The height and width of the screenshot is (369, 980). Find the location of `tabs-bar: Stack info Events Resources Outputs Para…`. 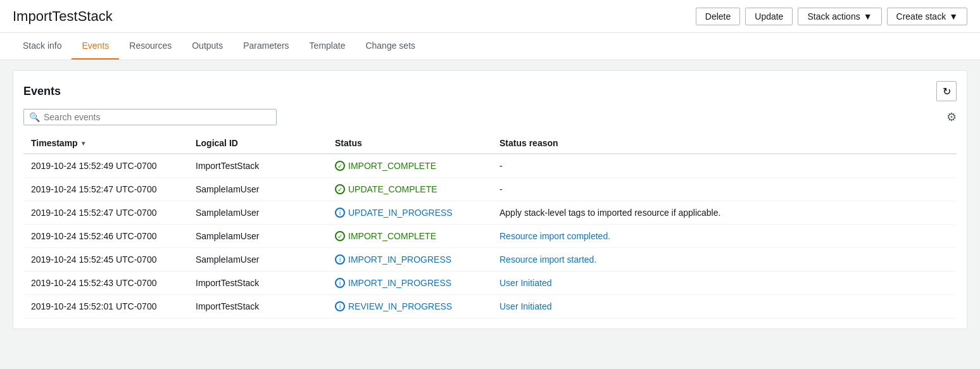

tabs-bar: Stack info Events Resources Outputs Para… is located at coordinates (490, 47).